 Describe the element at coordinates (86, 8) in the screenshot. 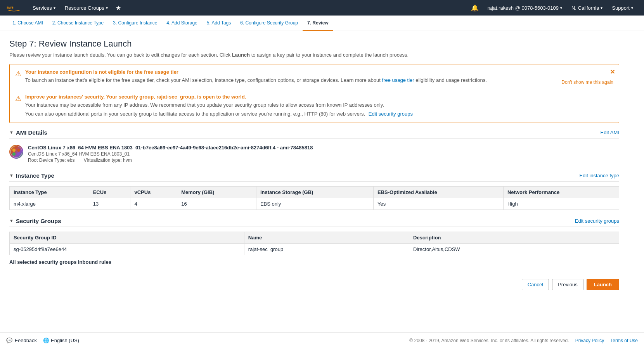

I see `resource-groups-nav: Resource Groups ▾` at that location.